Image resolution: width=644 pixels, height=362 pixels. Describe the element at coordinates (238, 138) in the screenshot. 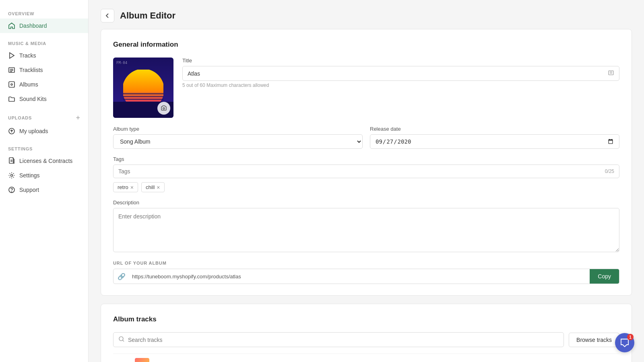

I see `album-type-field: Album type Song Album EP Single Mixtape` at that location.